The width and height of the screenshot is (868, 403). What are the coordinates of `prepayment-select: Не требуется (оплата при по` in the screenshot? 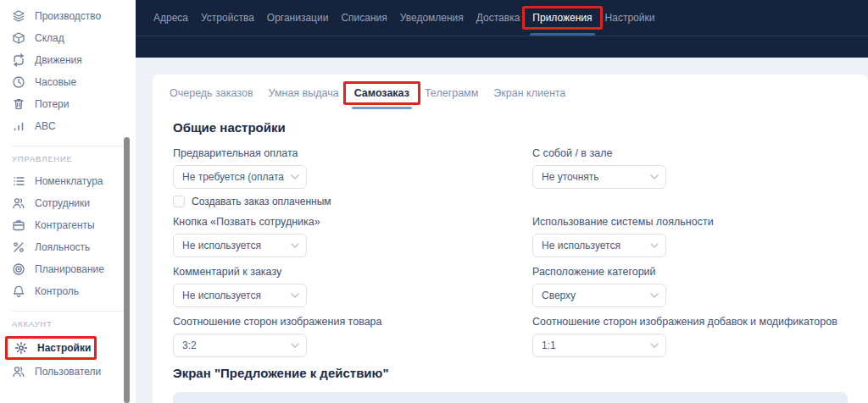 It's located at (240, 177).